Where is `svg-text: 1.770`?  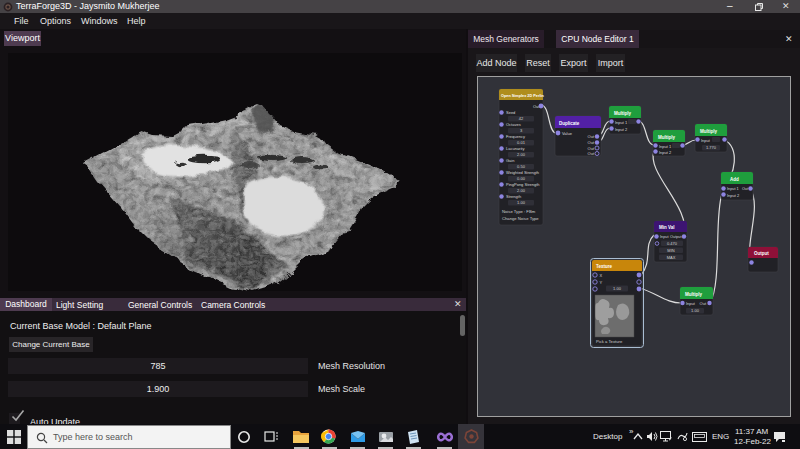
svg-text: 1.770 is located at coordinates (712, 148).